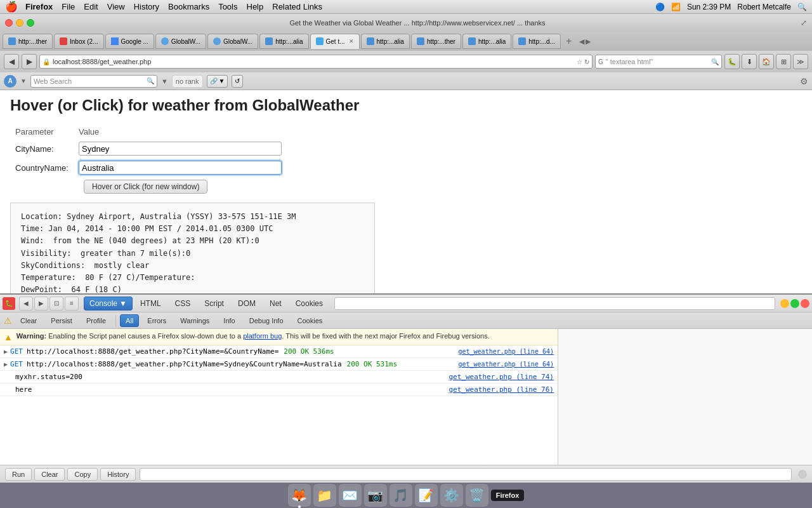 Image resolution: width=812 pixels, height=508 pixels. What do you see at coordinates (335, 41) in the screenshot?
I see `tab-active: Get t... ✕` at bounding box center [335, 41].